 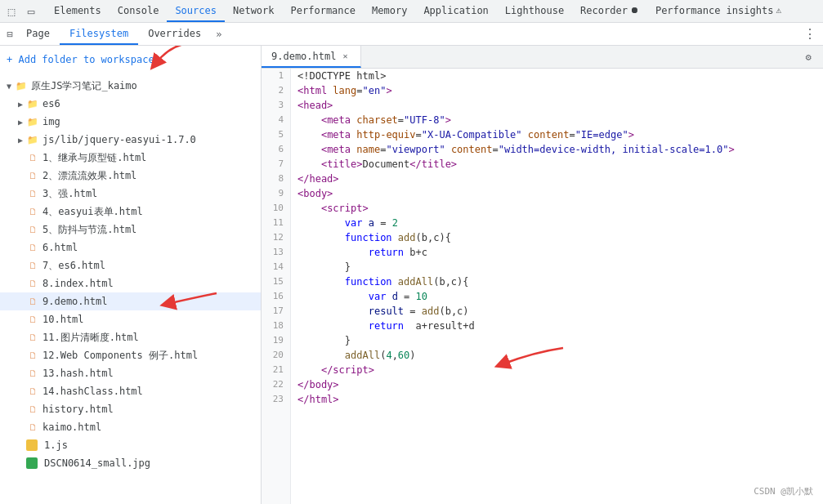 What do you see at coordinates (33, 355) in the screenshot?
I see `html-icon-12: 🗋` at bounding box center [33, 355].